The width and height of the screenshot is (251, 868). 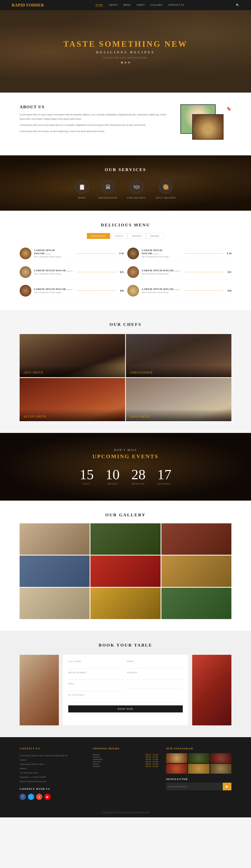 What do you see at coordinates (52, 773) in the screenshot?
I see `footer-address: 123 Main Street Park` at bounding box center [52, 773].